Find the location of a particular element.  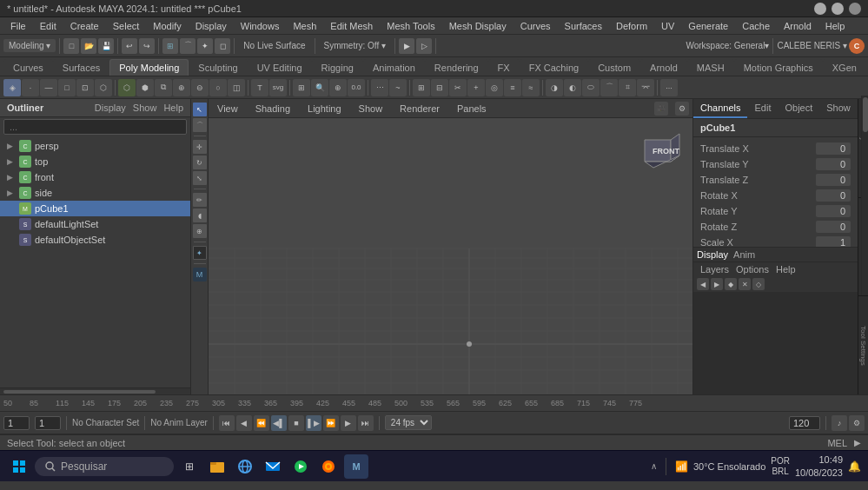

menu-display: Display is located at coordinates (211, 26).